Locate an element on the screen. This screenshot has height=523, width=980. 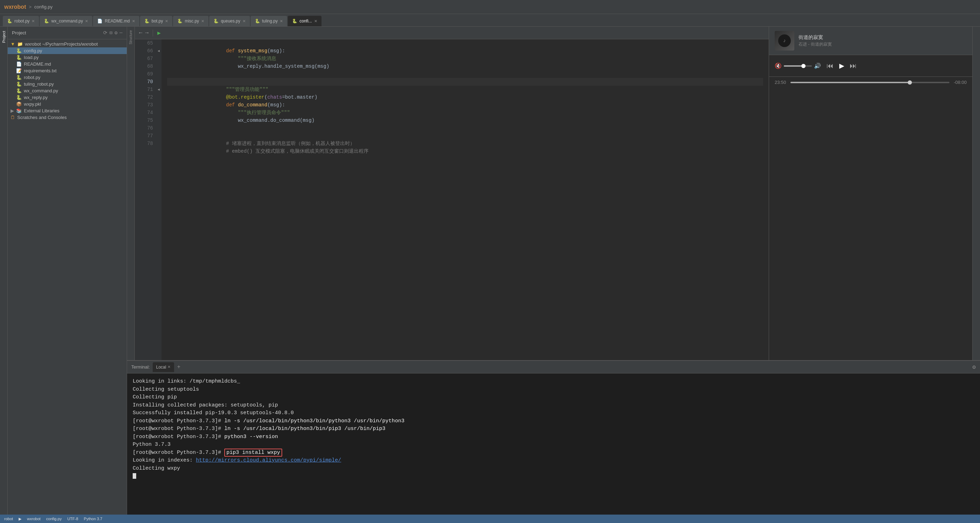
term-line-5: Successfully installed pip-19.0.3 setupt… is located at coordinates (554, 413).